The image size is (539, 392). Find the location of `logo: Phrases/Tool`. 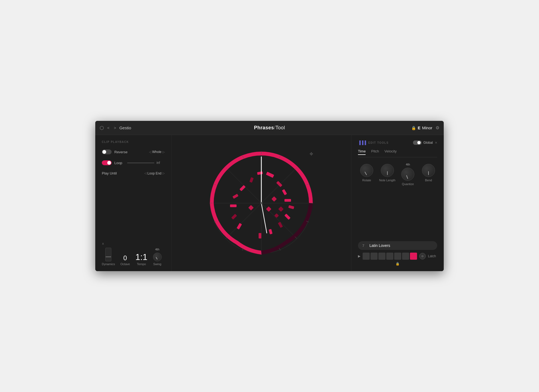

logo: Phrases/Tool is located at coordinates (270, 128).